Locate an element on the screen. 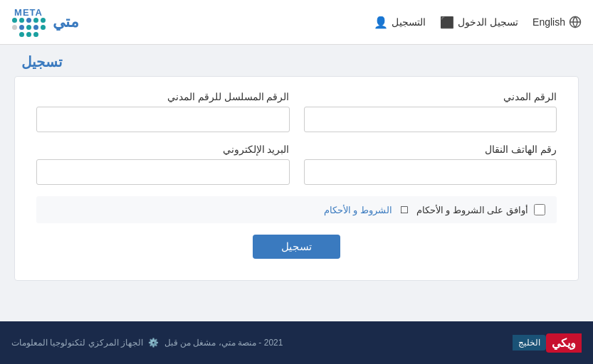 The height and width of the screenshot is (364, 593). email-group: البريد الإلكتروني is located at coordinates (163, 164).